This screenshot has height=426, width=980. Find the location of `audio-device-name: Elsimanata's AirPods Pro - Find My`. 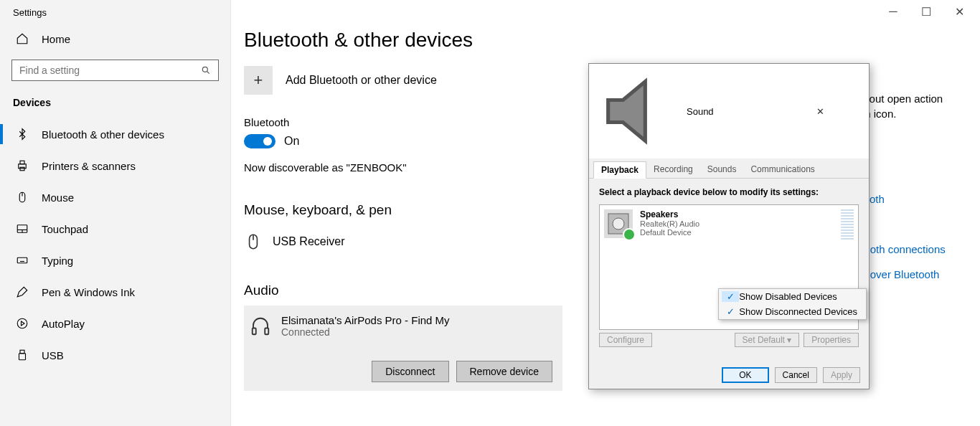

audio-device-name: Elsimanata's AirPods Pro - Find My is located at coordinates (366, 320).